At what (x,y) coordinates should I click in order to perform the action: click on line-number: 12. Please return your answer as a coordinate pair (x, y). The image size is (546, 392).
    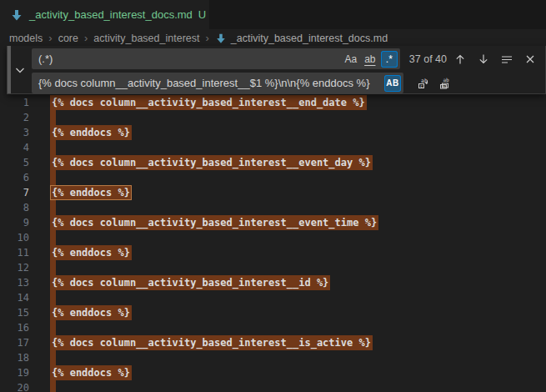
    Looking at the image, I should click on (25, 268).